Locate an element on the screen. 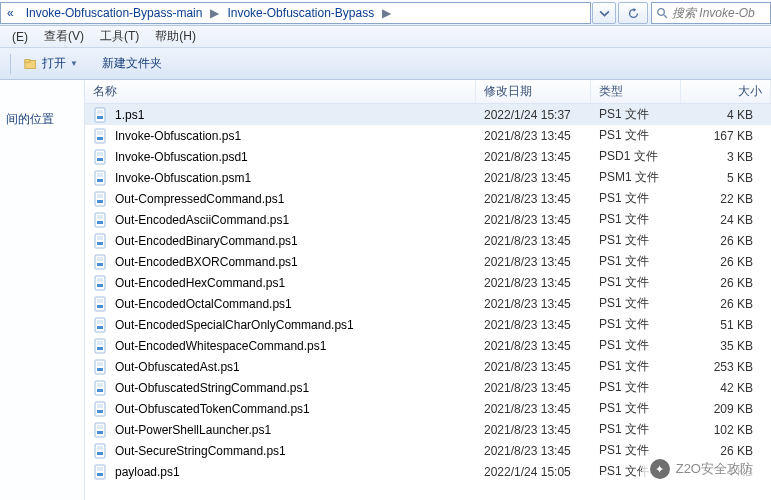  file-type: PSD1 文件 is located at coordinates (636, 156).